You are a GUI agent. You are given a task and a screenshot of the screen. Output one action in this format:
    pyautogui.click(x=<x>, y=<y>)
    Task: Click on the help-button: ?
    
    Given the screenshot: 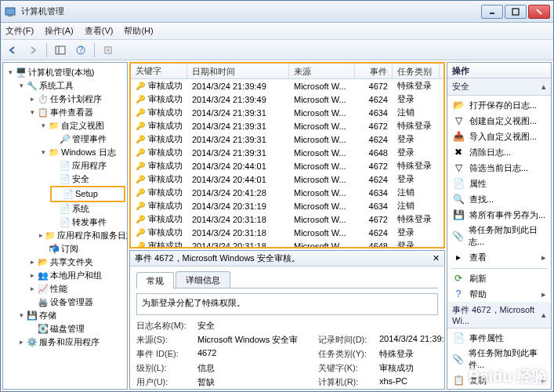 What is the action you would take?
    pyautogui.click(x=81, y=50)
    